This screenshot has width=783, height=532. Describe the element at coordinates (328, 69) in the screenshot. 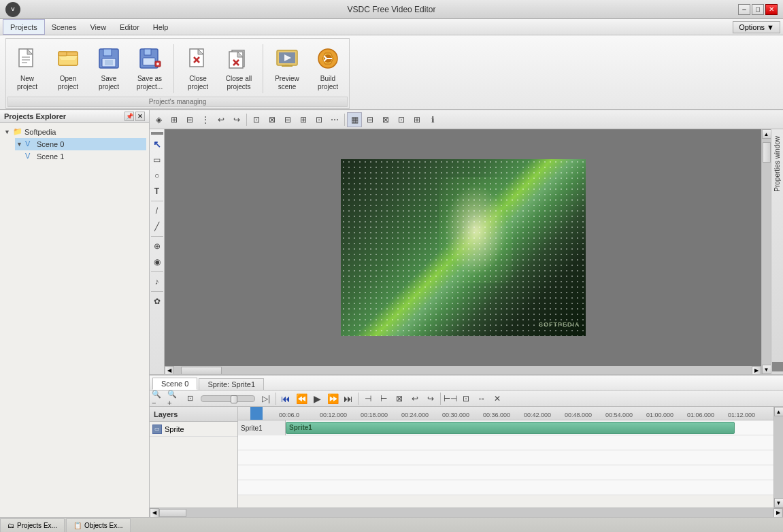

I see `build-project-button: Buildproject` at that location.